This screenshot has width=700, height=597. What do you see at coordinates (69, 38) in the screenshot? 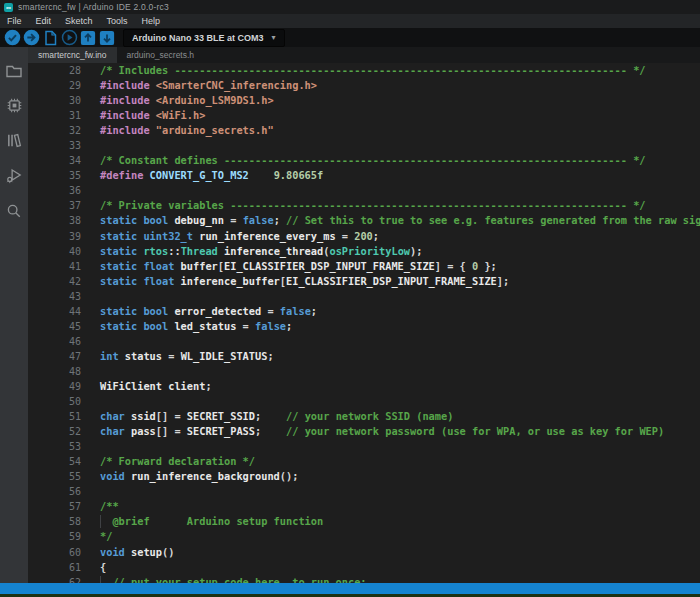
I see `debug-button` at bounding box center [69, 38].